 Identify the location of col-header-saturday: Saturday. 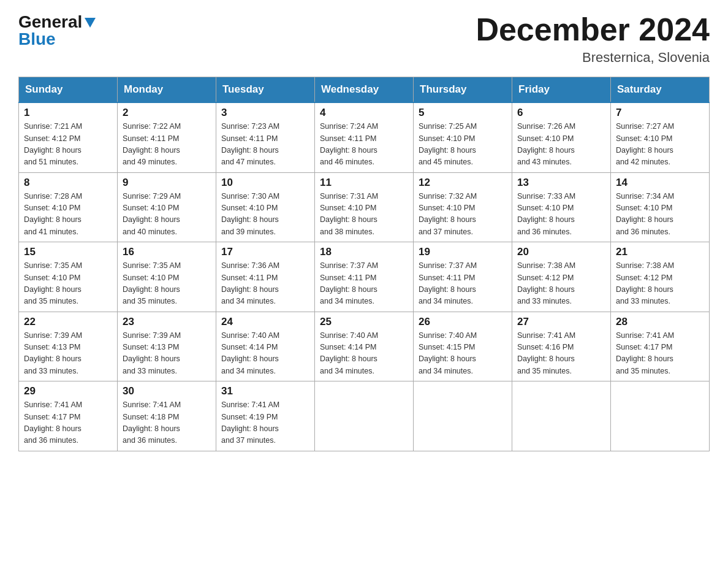
(661, 90).